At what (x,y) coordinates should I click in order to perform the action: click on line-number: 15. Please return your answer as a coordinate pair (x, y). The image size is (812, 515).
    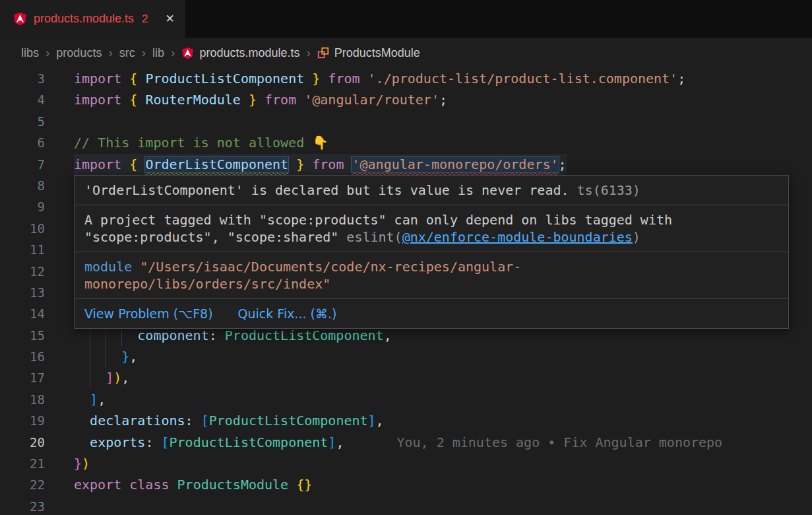
    Looking at the image, I should click on (22, 335).